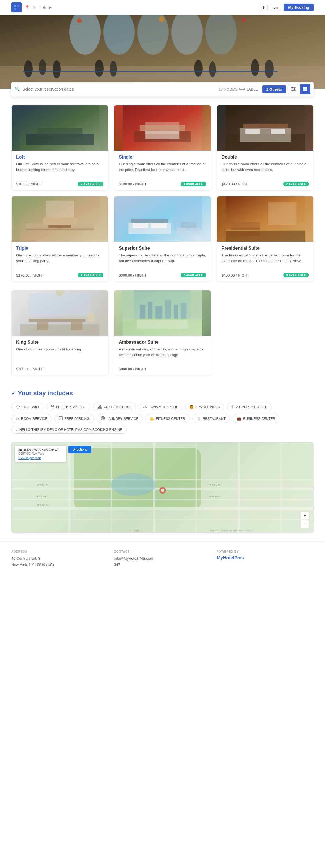 The image size is (325, 868). I want to click on room-name: King Suite, so click(60, 342).